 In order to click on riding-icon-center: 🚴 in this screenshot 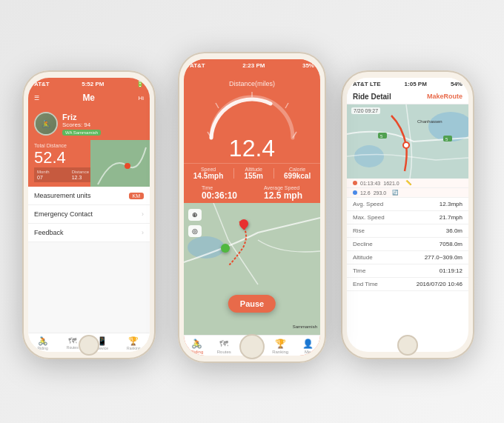, I will do `click(197, 344)`.